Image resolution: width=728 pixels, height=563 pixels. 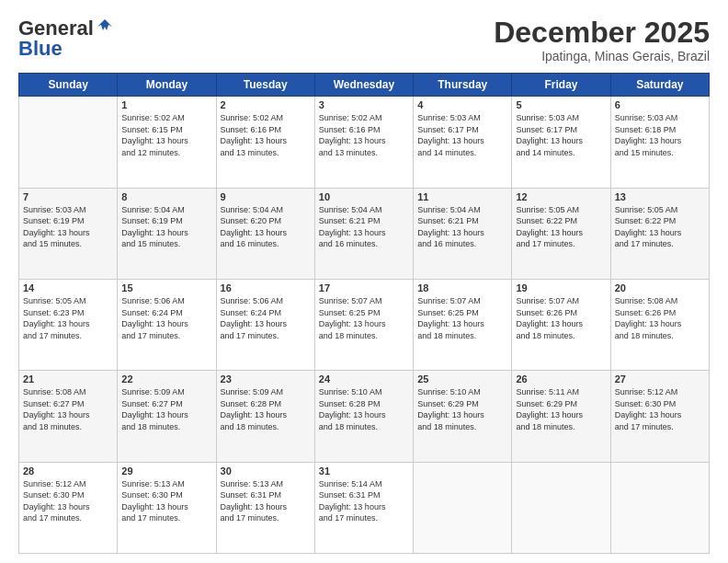 What do you see at coordinates (167, 324) in the screenshot?
I see `calendar-cell: 15Sunrise: 5:06 AMSunset: 6:24 PMDayligh…` at bounding box center [167, 324].